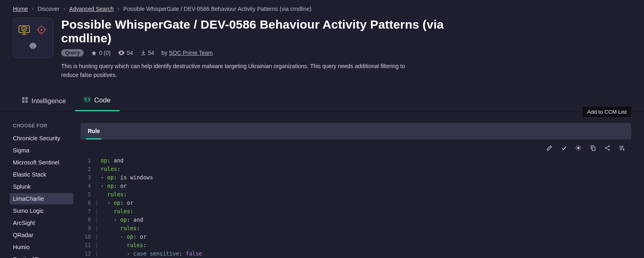 This screenshot has height=258, width=644. I want to click on sidebar-item-limacharlie: LimaCharlie, so click(41, 199).